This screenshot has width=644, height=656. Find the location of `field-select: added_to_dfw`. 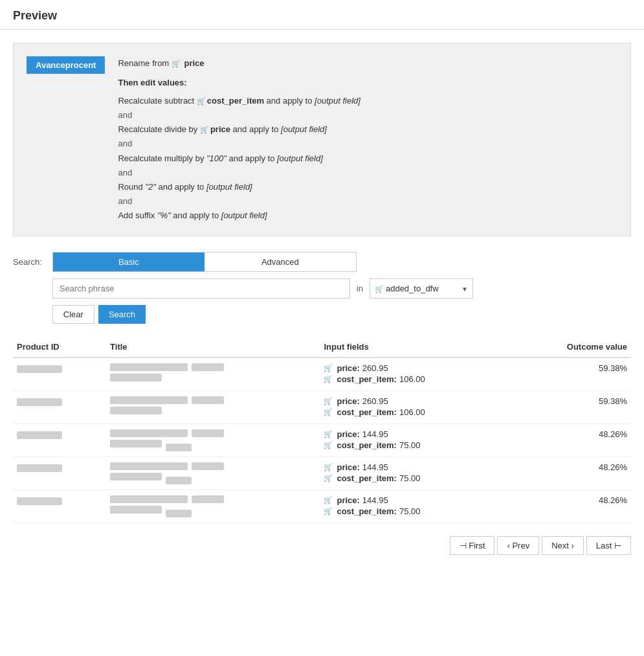

field-select: added_to_dfw is located at coordinates (421, 289).